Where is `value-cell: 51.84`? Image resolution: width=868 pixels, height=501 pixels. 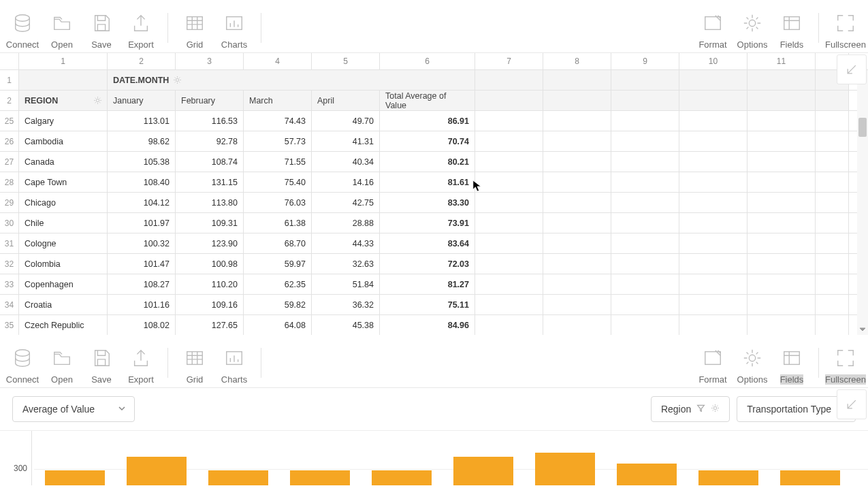
value-cell: 51.84 is located at coordinates (346, 285).